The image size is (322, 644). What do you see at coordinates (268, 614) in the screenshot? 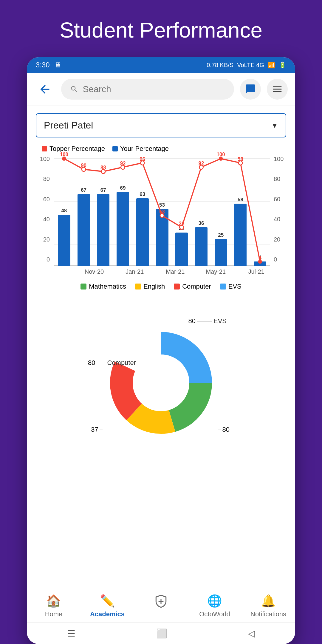
I see `notifications-label: Notifications` at bounding box center [268, 614].